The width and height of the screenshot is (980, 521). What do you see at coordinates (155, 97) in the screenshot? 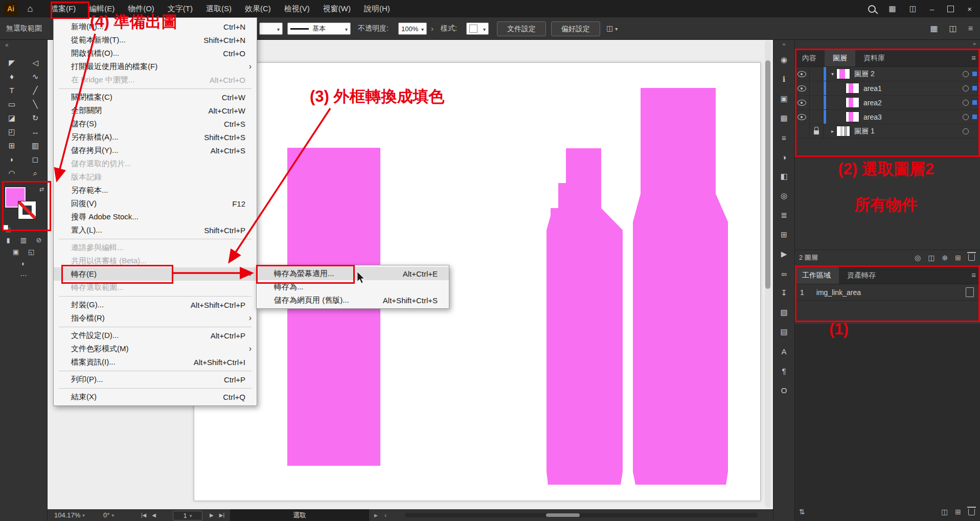
I see `file-close: 關閉檔案(C)Ctrl+W` at bounding box center [155, 97].